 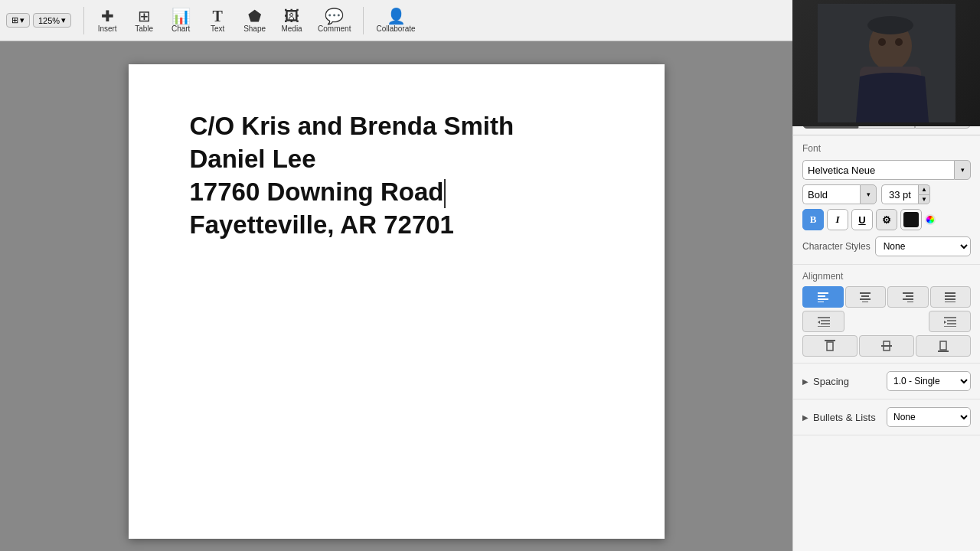 I want to click on shape-icon: ⬟, so click(x=254, y=16).